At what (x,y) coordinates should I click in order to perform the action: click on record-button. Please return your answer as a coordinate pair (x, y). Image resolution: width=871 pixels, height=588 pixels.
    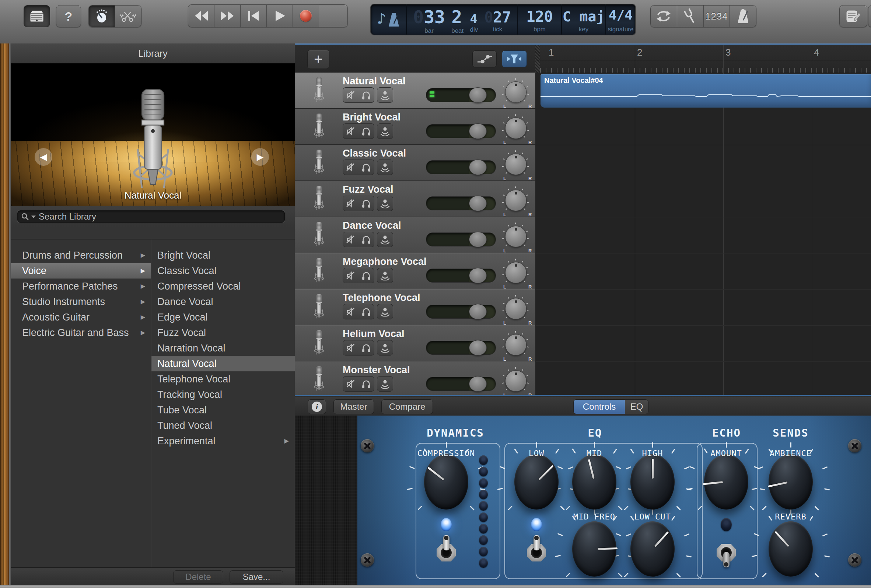
    Looking at the image, I should click on (306, 16).